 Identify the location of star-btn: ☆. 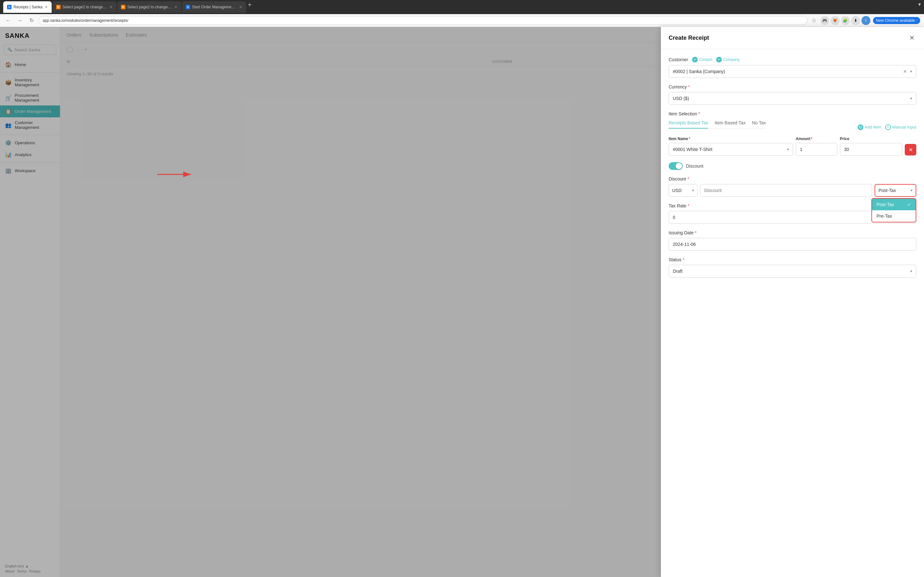
(814, 21).